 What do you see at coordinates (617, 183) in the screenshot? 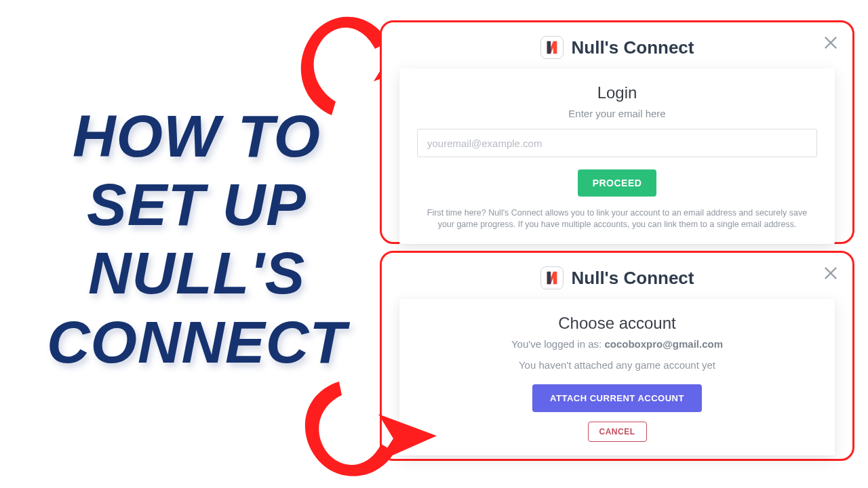
I see `proceed-button: PROCEED` at bounding box center [617, 183].